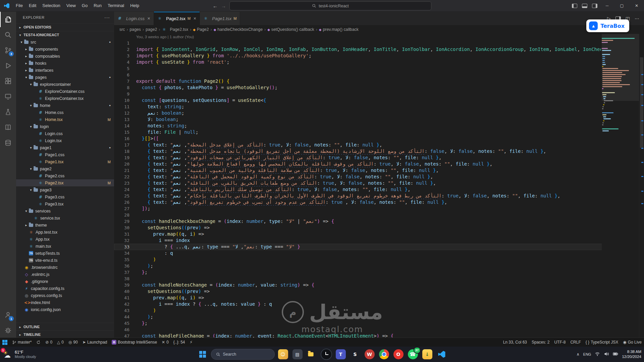 The width and height of the screenshot is (644, 362). Describe the element at coordinates (8, 81) in the screenshot. I see `extensions-icon` at that location.